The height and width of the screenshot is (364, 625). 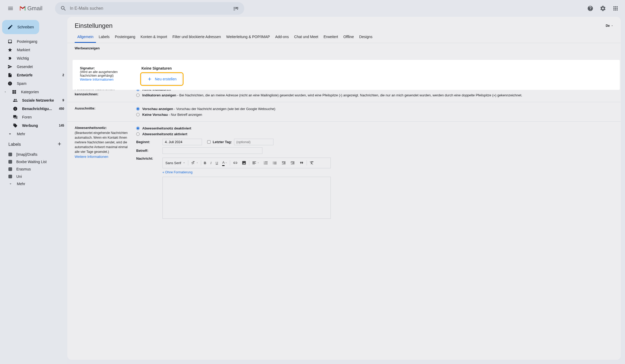 I want to click on plain-text-link: « Ohne Formatierung, so click(x=247, y=172).